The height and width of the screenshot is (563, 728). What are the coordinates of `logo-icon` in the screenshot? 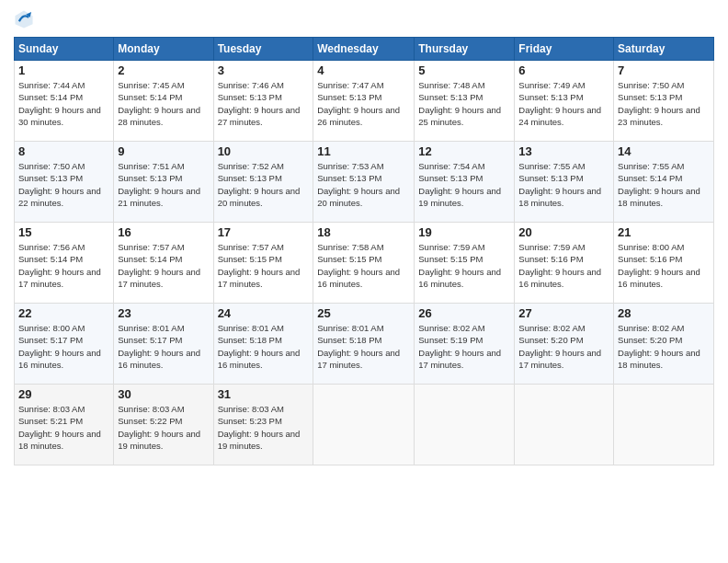 It's located at (24, 19).